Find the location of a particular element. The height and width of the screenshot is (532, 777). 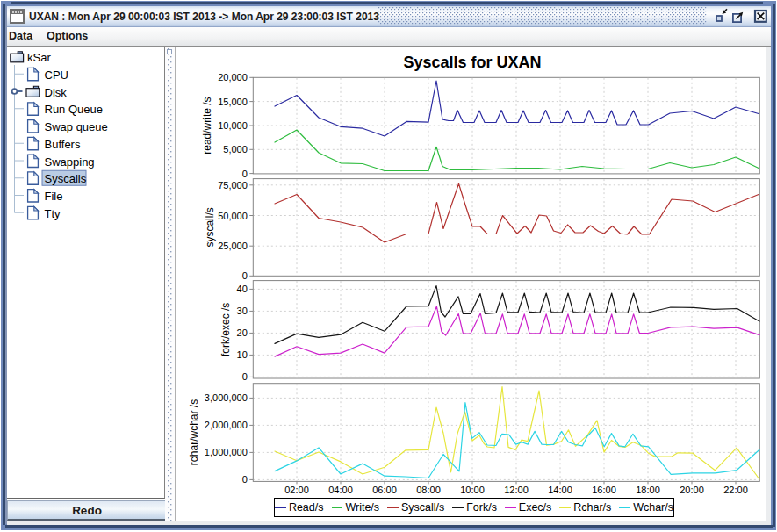

svg-text: 3,000,000 is located at coordinates (227, 398).